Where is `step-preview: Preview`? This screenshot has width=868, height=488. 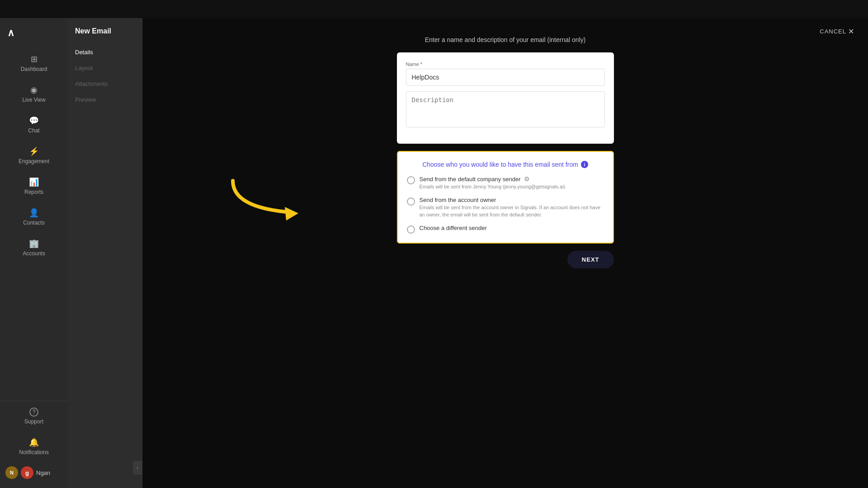
step-preview: Preview is located at coordinates (105, 99).